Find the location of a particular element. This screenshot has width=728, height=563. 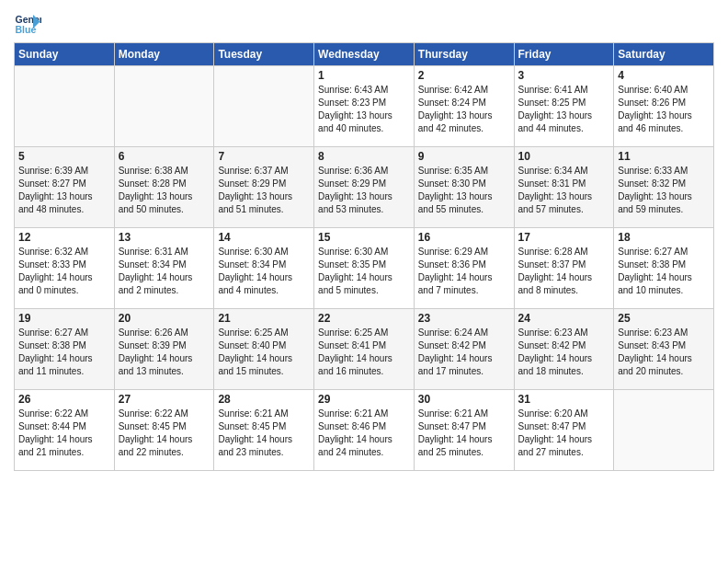

calendar-cell: 16Sunrise: 6:29 AM Sunset: 8:36 PM Dayli… is located at coordinates (463, 269).